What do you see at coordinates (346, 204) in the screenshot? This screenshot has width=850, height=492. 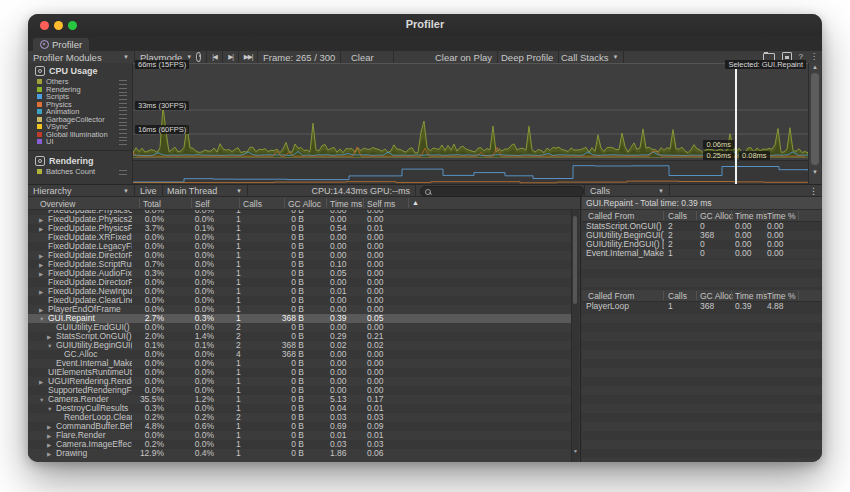 I see `column-time-ms: Time ms` at bounding box center [346, 204].